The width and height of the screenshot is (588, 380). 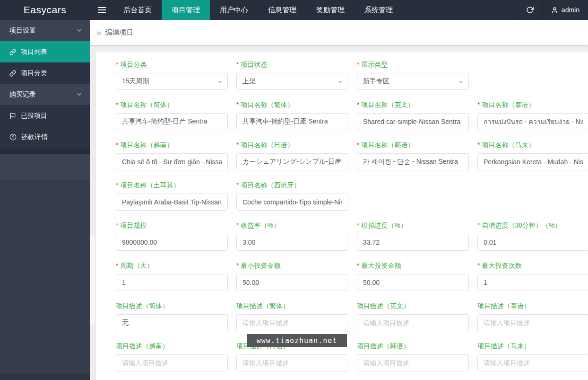 I want to click on field-desc-th-input, so click(x=533, y=323).